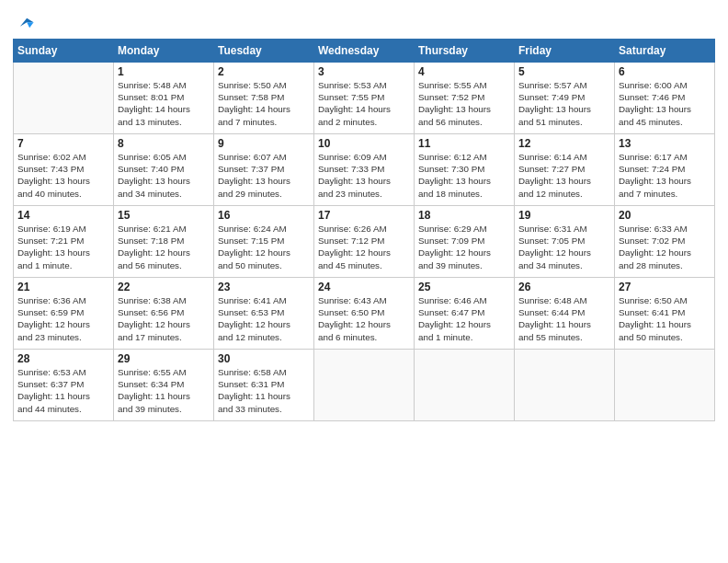  Describe the element at coordinates (64, 170) in the screenshot. I see `calendar-cell: 7Sunrise: 6:02 AM Sunset: 7:43 PM Daylig…` at that location.